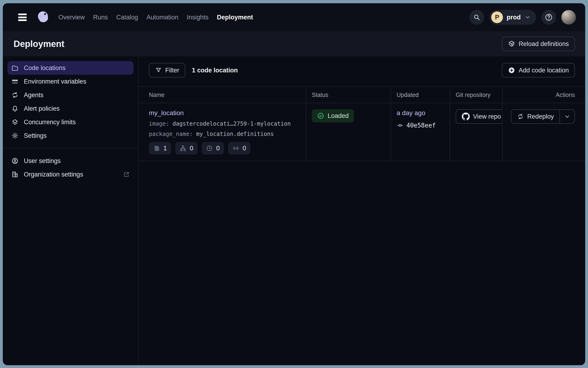 The width and height of the screenshot is (588, 368). What do you see at coordinates (42, 161) in the screenshot?
I see `sidebar-item-label: User settings` at bounding box center [42, 161].